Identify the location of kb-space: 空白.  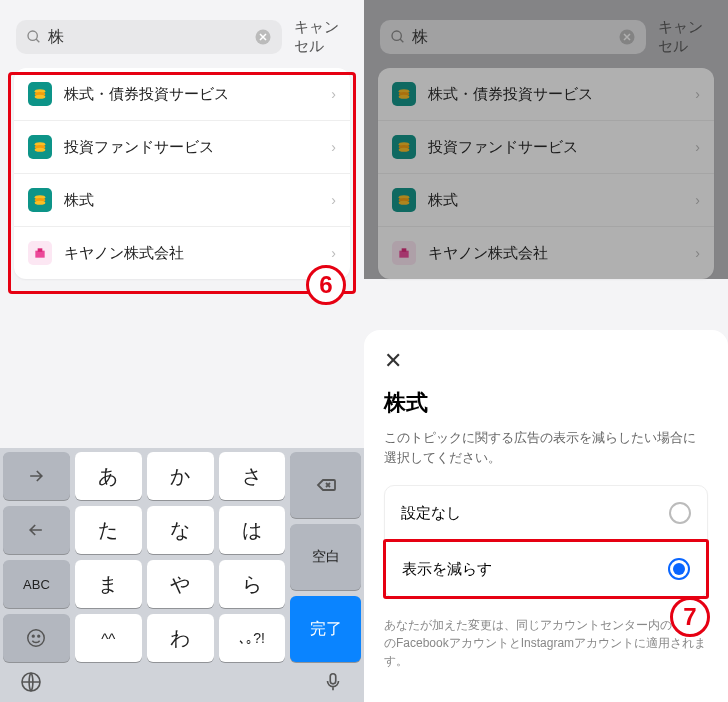
(326, 557).